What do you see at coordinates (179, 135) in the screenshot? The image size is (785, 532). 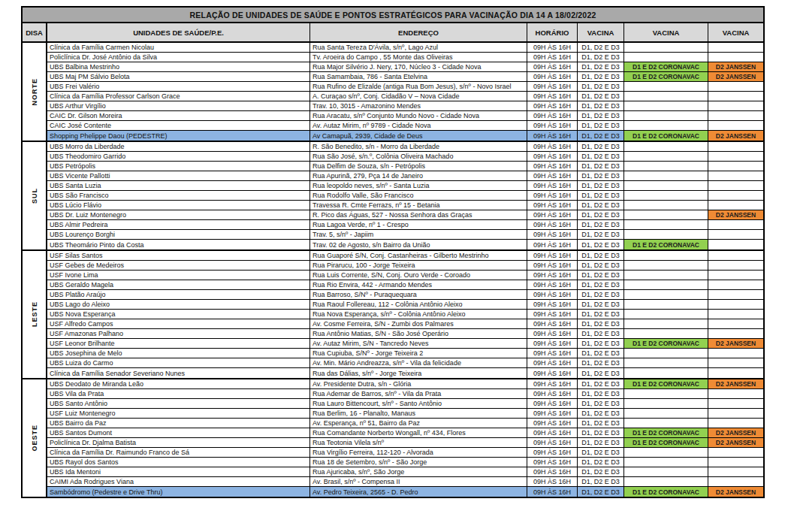 I see `unit-name-cell: Shopping Phelippe Daou (PEDESTRE)` at bounding box center [179, 135].